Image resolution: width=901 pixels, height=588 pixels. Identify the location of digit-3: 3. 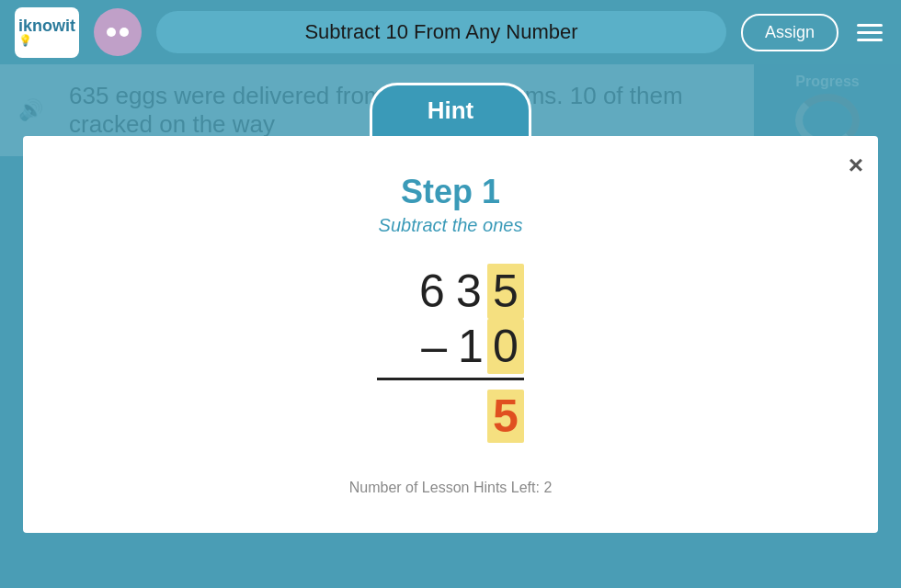
(469, 291).